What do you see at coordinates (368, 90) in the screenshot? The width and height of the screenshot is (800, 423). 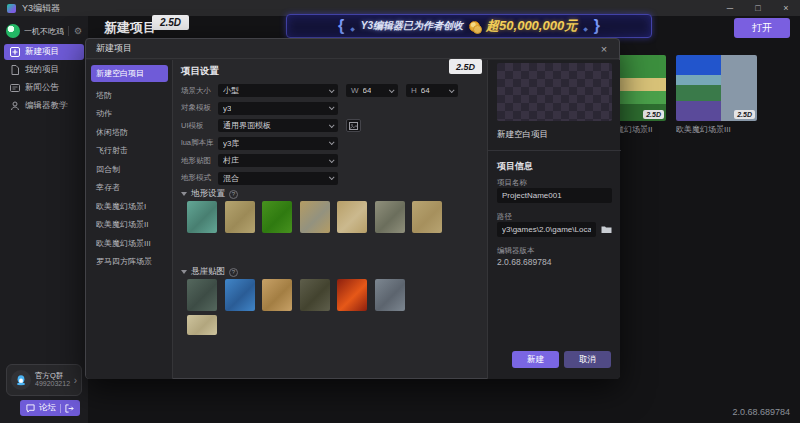 I see `width-value: 64` at bounding box center [368, 90].